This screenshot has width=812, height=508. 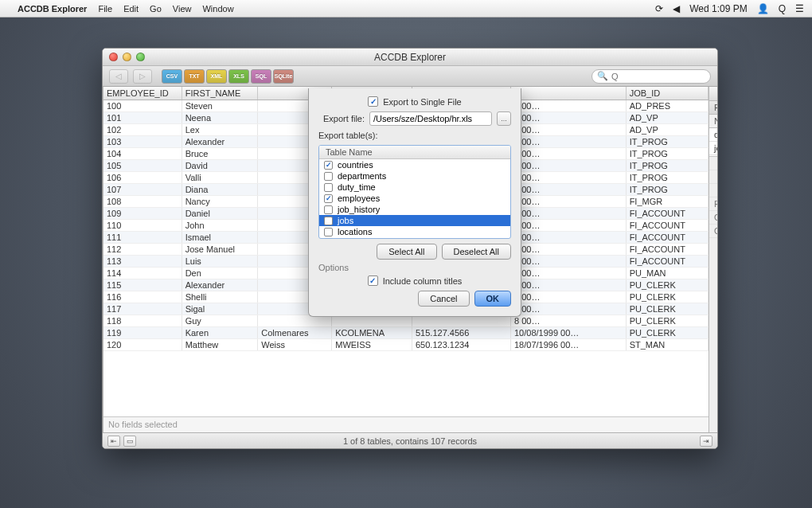 I want to click on minimize-button, so click(x=127, y=57).